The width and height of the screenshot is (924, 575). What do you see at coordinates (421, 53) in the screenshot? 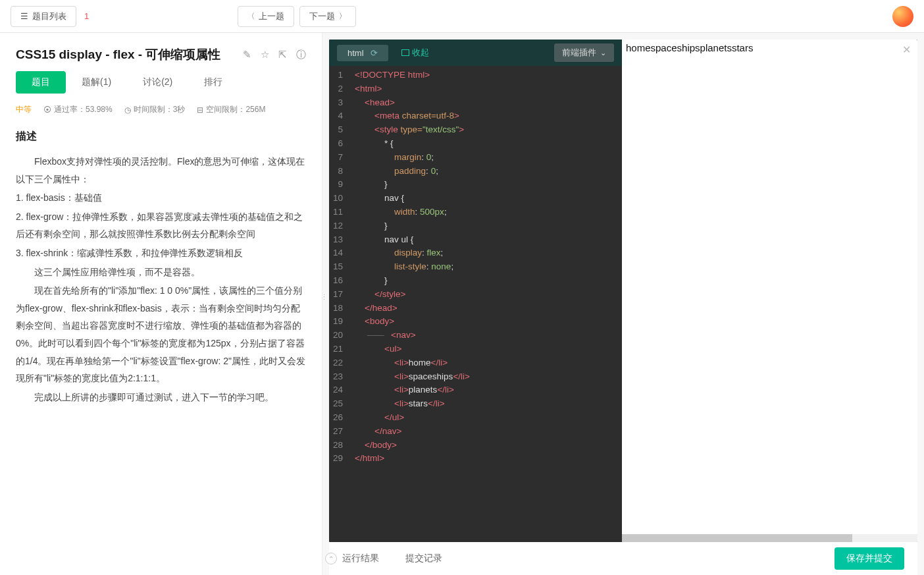
I see `collapse-label: 收起` at bounding box center [421, 53].